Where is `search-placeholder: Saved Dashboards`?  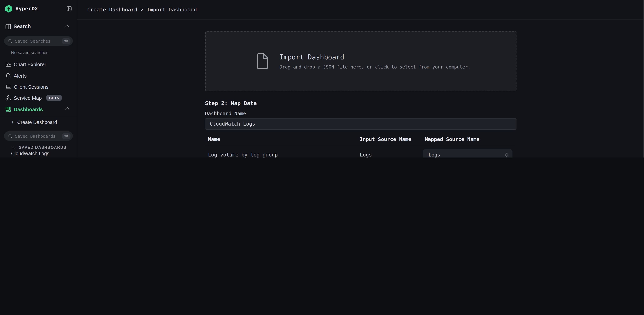 search-placeholder: Saved Dashboards is located at coordinates (35, 136).